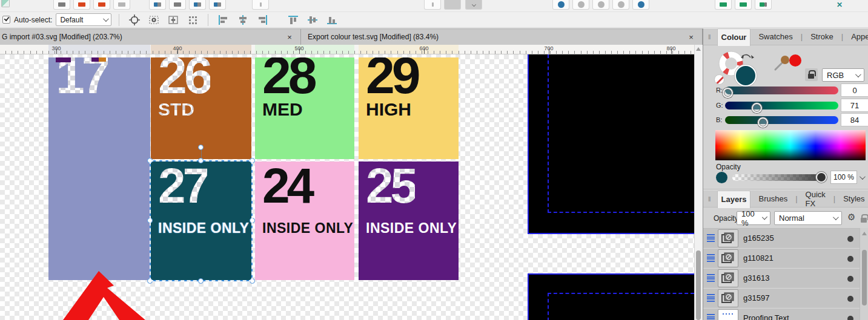 This screenshot has height=320, width=868. What do you see at coordinates (290, 38) in the screenshot?
I see `close-icon: ×` at bounding box center [290, 38].